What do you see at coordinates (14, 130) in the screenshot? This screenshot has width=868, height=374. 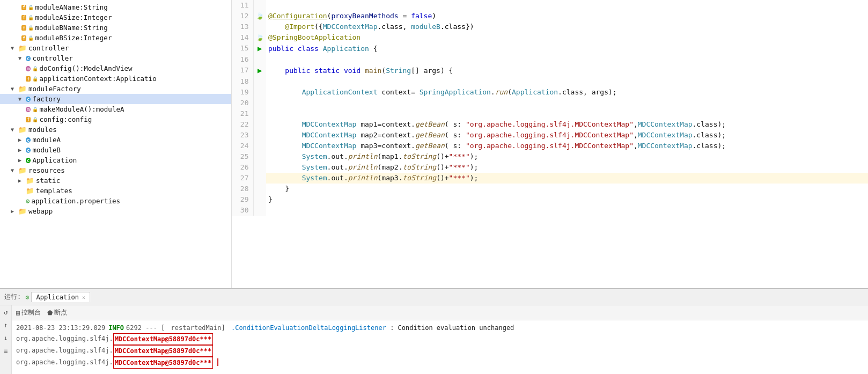 I see `arrow-icon: ▼` at bounding box center [14, 130].